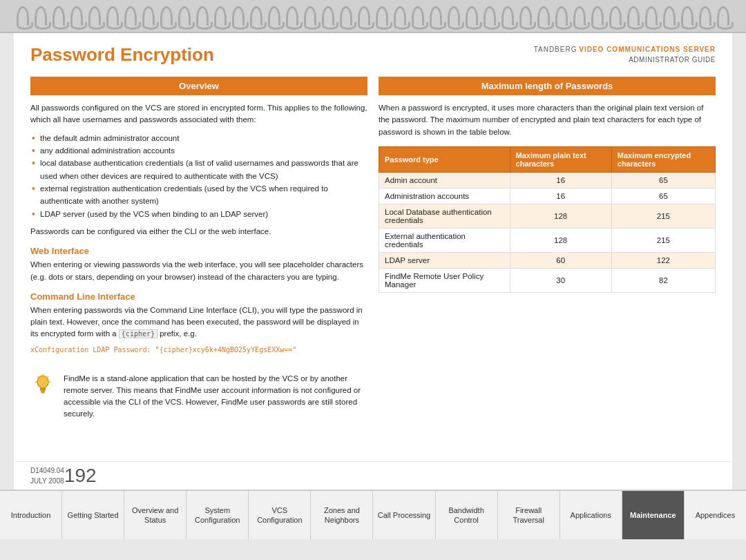  What do you see at coordinates (445, 180) in the screenshot?
I see `cell-type: Admin account` at bounding box center [445, 180].